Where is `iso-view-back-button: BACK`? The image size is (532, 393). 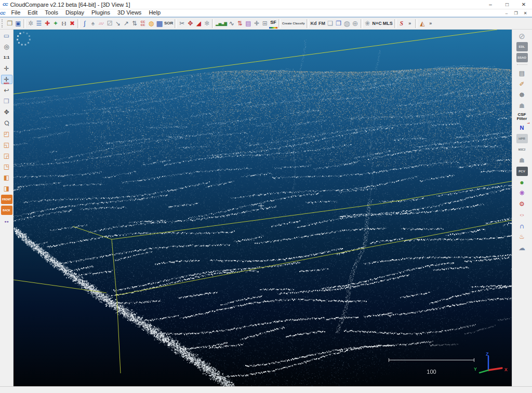
iso-view-back-button: BACK is located at coordinates (7, 210).